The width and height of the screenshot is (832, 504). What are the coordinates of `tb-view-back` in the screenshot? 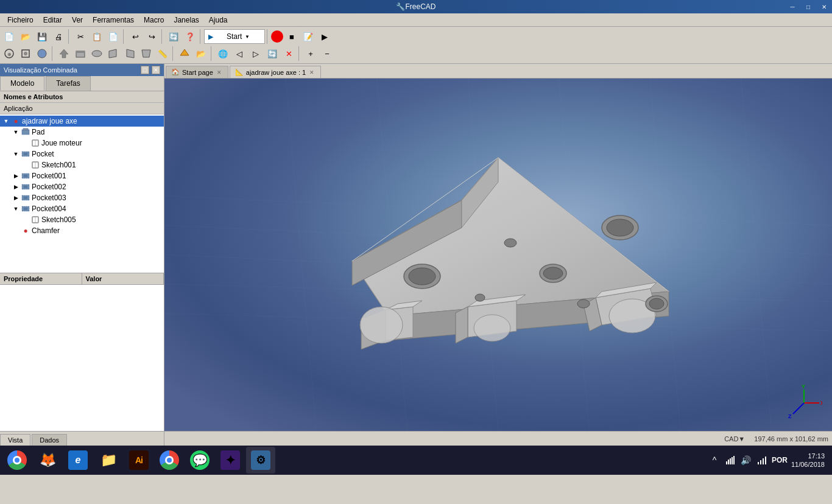 It's located at (146, 54).